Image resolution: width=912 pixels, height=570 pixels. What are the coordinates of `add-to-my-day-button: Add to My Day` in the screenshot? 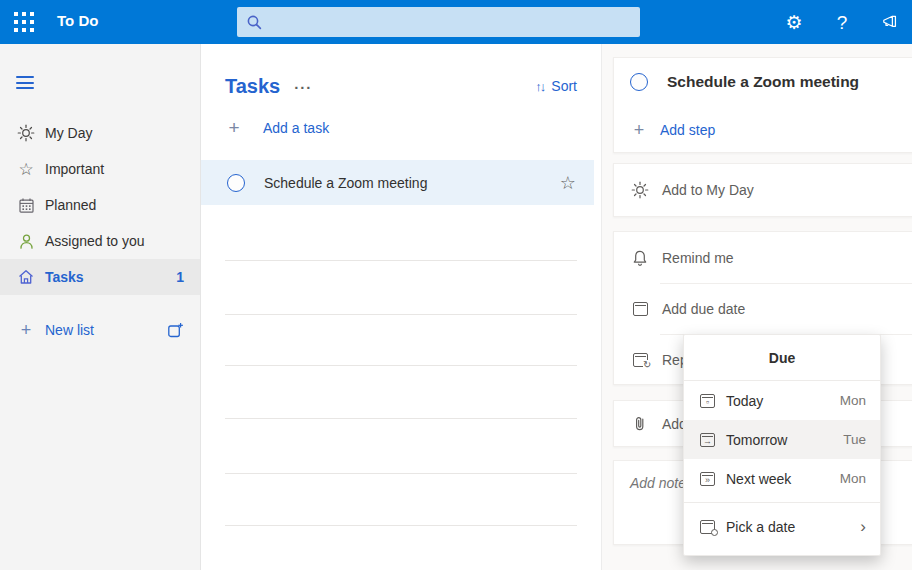 It's located at (762, 190).